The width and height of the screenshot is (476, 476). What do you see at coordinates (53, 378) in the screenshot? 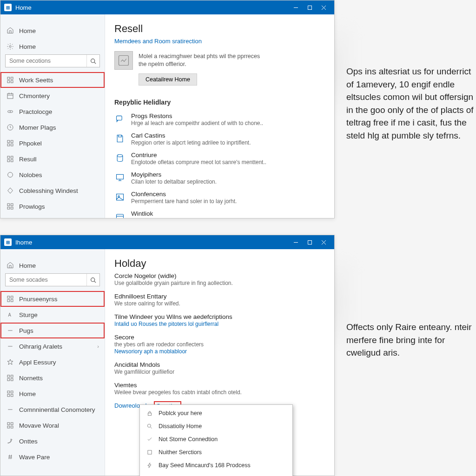
I see `sidebar-item-nornetts: Nornetts` at bounding box center [53, 378].